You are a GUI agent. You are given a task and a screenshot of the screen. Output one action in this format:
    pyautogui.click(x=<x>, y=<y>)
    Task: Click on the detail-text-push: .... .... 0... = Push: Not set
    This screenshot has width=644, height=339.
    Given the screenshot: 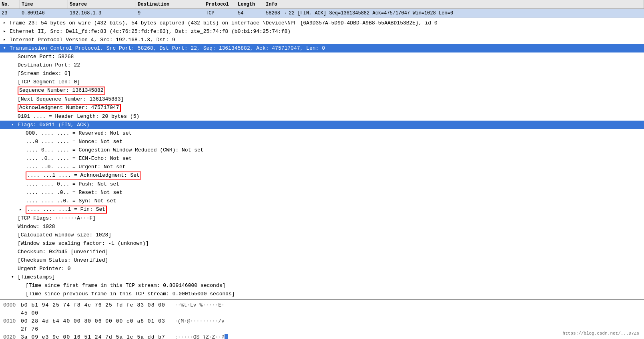 What is the action you would take?
    pyautogui.click(x=72, y=184)
    